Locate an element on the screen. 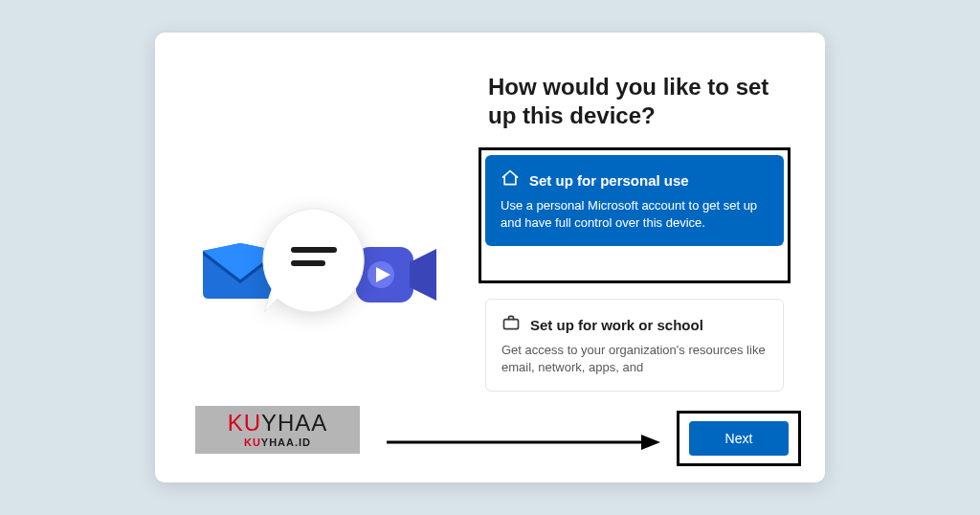 The image size is (980, 515). chat-bubble-icon is located at coordinates (314, 260).